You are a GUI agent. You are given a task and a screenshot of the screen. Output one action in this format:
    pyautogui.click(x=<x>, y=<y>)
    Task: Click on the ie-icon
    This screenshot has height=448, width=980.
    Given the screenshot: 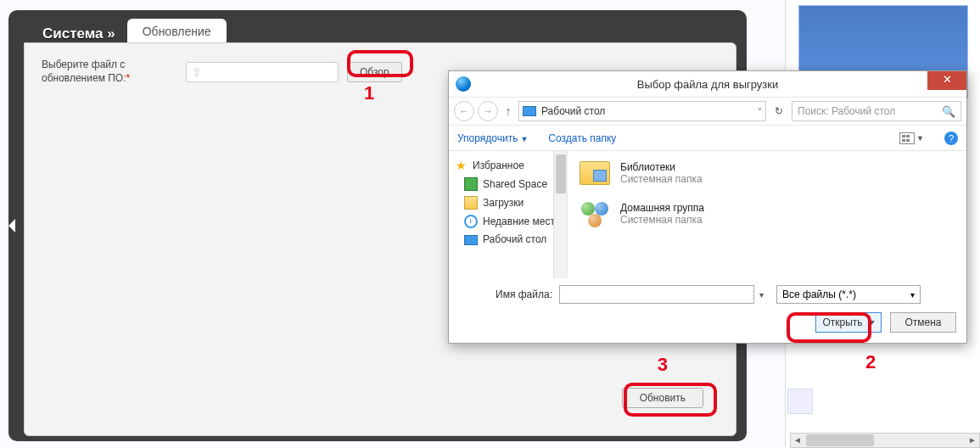 What is the action you would take?
    pyautogui.click(x=463, y=84)
    